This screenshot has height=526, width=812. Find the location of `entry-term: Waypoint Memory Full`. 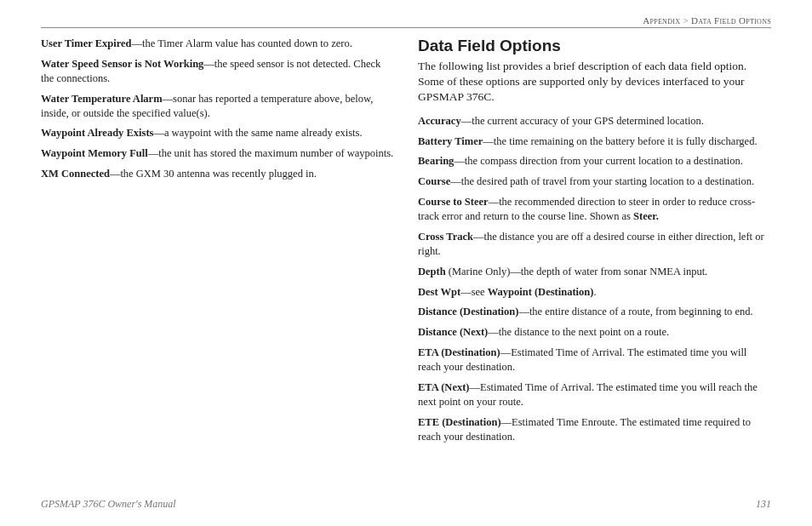

entry-term: Waypoint Memory Full is located at coordinates (94, 153).